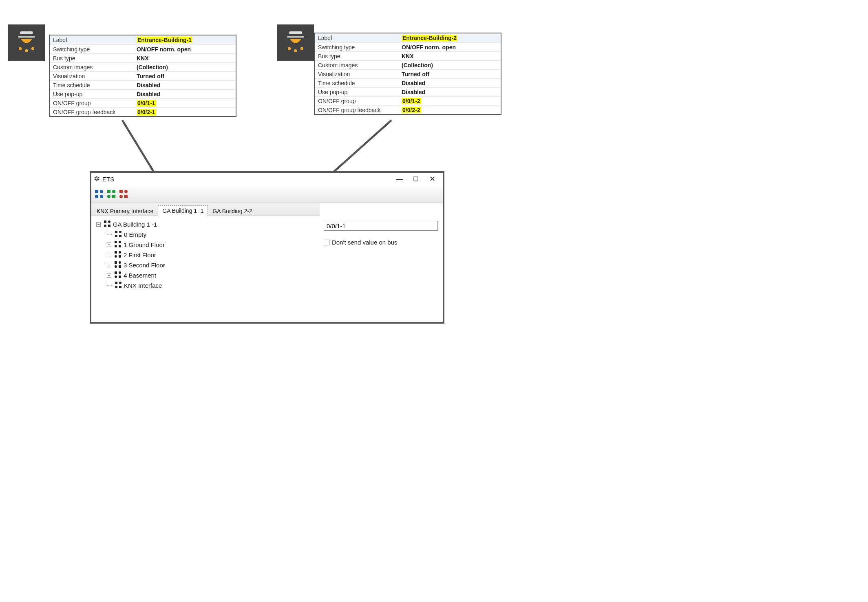 Image resolution: width=868 pixels, height=602 pixels. I want to click on property-row: ON/OFF group0/0/1-1, so click(143, 103).